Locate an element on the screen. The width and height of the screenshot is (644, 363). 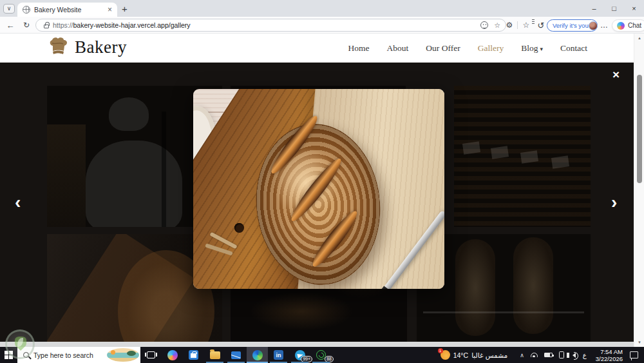
wifi-icon is located at coordinates (535, 355).